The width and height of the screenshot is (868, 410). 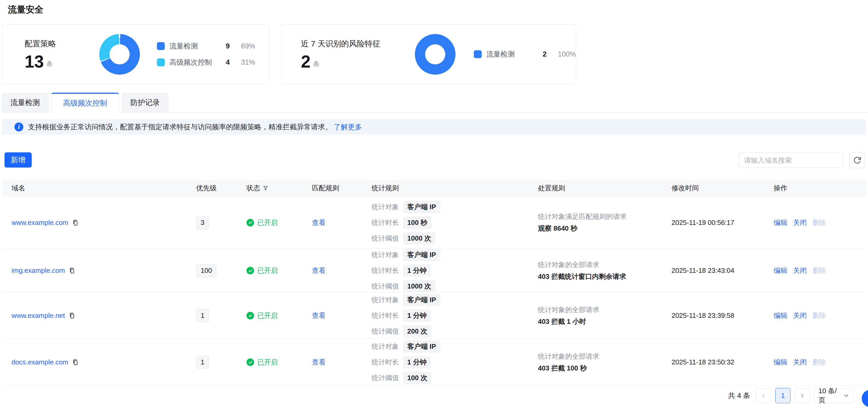 I want to click on stats-rules: 统计对象客户端 IP统计时长100 秒统计阈值1000 次, so click(x=455, y=223).